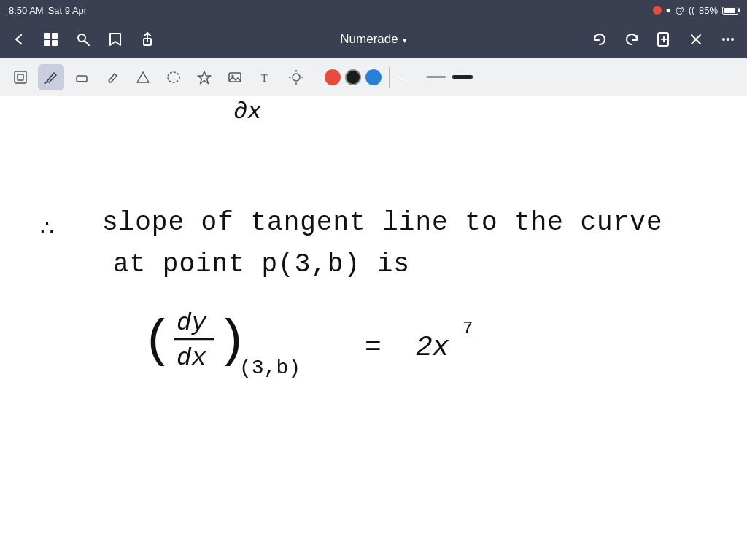  I want to click on pen-tool-btn, so click(51, 77).